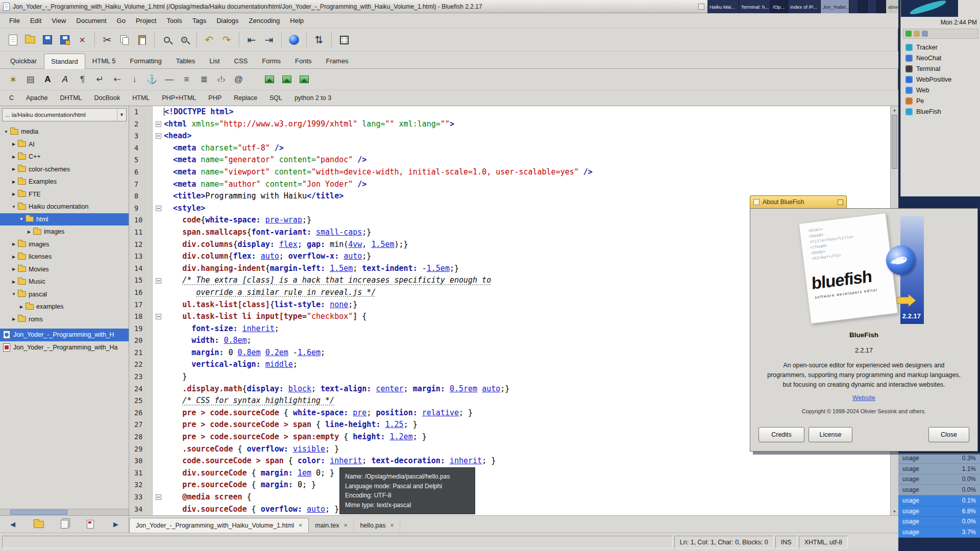 The width and height of the screenshot is (980, 551). I want to click on window-titlebar: Jon_Yoder_-_Programming_with_Haiku_Volum…, so click(354, 7).